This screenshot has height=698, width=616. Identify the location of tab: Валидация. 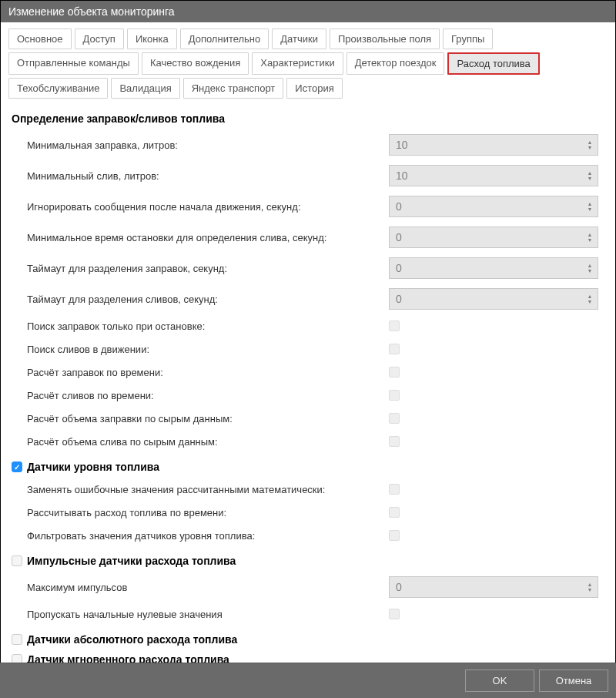
(145, 88).